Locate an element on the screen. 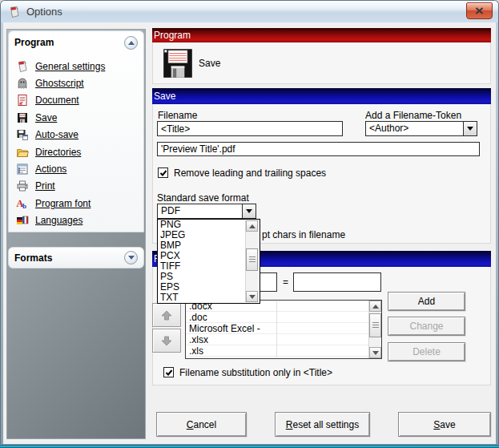 Image resolution: width=499 pixels, height=448 pixels. substitution-list: .docx .doc Microsoft Excel - .xlsx .xls is located at coordinates (284, 329).